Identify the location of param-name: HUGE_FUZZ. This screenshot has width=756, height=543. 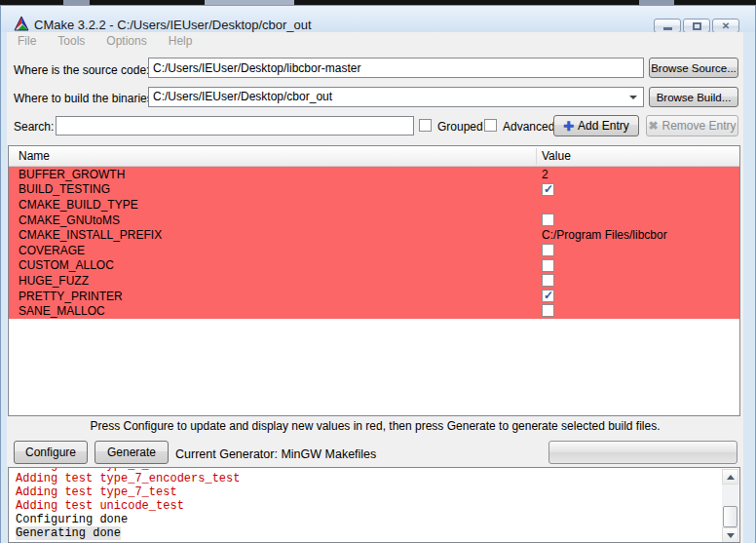
(54, 281).